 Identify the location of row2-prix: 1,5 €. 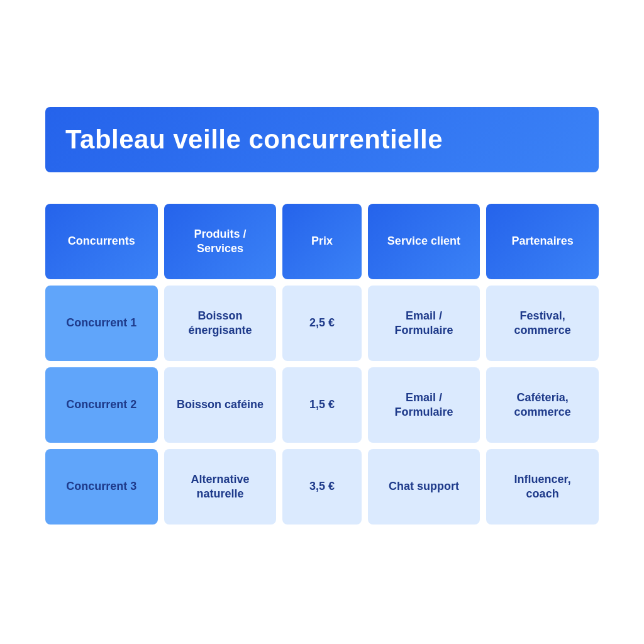
(322, 405).